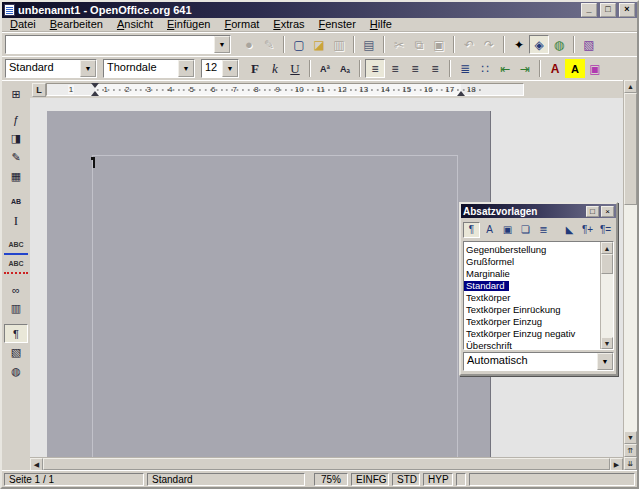 This screenshot has width=639, height=489. I want to click on align-right-button: ≡, so click(415, 68).